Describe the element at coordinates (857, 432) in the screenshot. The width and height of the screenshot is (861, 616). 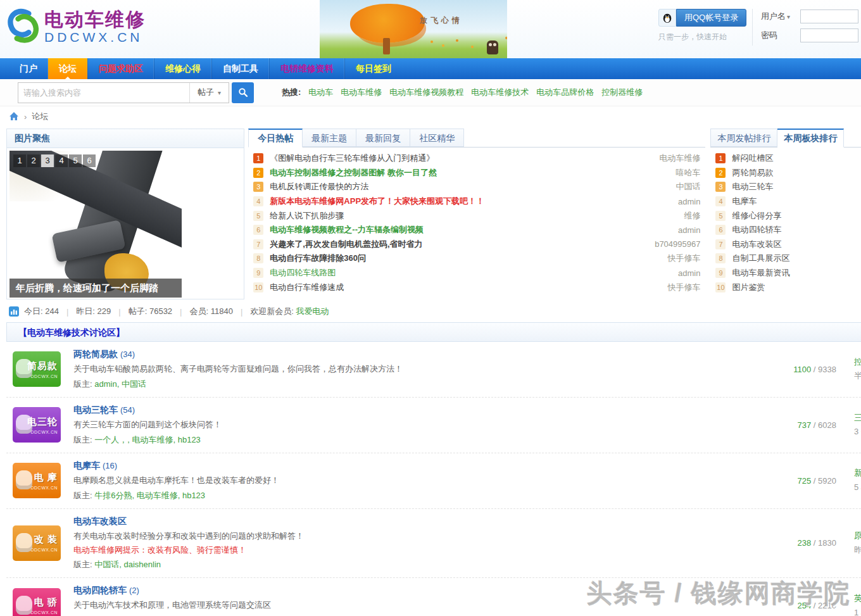
I see `lastpost-time: 3 分` at that location.